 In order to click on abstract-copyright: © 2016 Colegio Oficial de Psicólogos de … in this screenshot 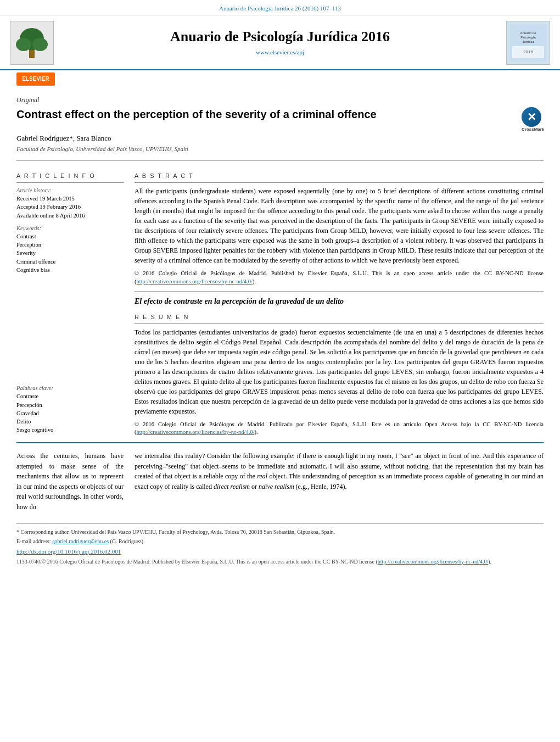, I will do `click(339, 278)`.